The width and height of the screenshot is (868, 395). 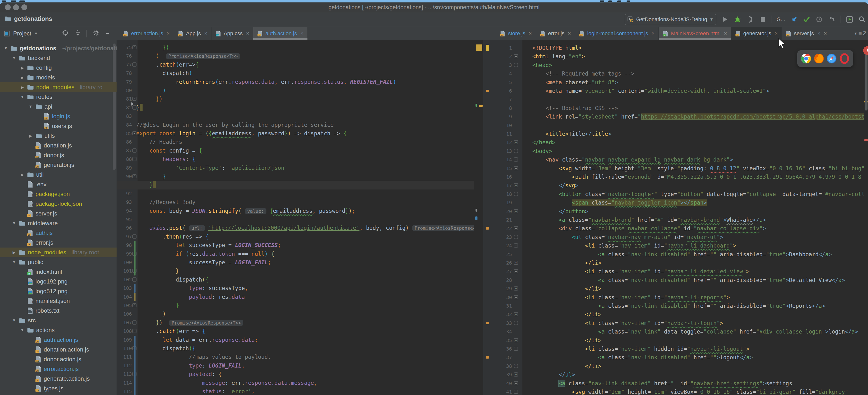 What do you see at coordinates (96, 34) in the screenshot?
I see `gear-icon` at bounding box center [96, 34].